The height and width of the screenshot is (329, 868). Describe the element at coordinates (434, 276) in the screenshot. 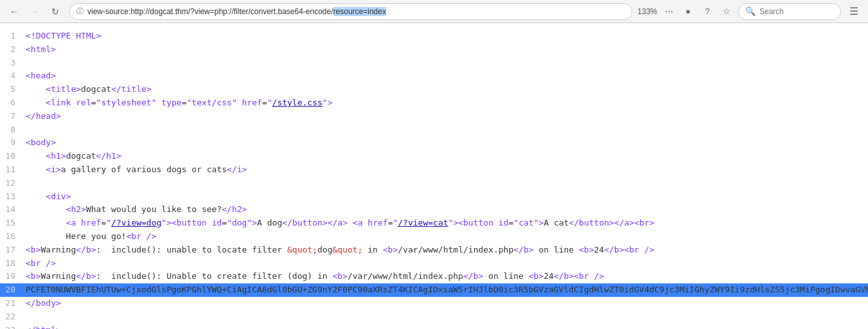

I see `source-line-19: 19 <b>Warning</b>: include(): Unable to …` at that location.